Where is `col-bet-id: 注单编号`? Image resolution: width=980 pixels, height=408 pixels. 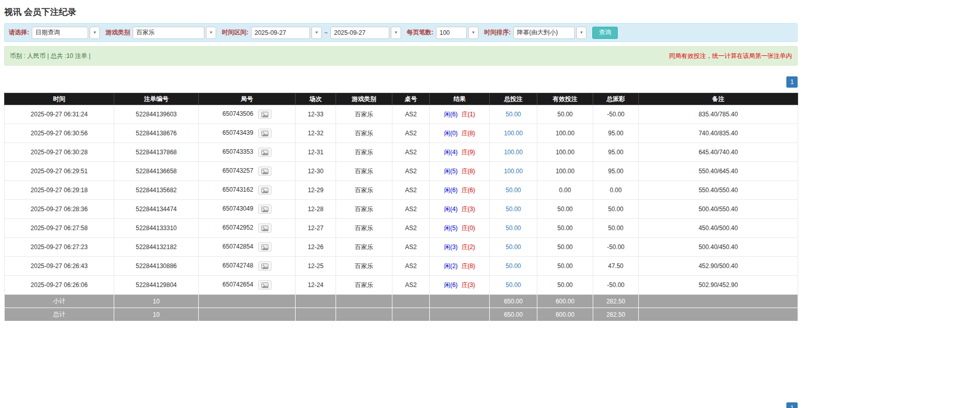
col-bet-id: 注单编号 is located at coordinates (157, 99).